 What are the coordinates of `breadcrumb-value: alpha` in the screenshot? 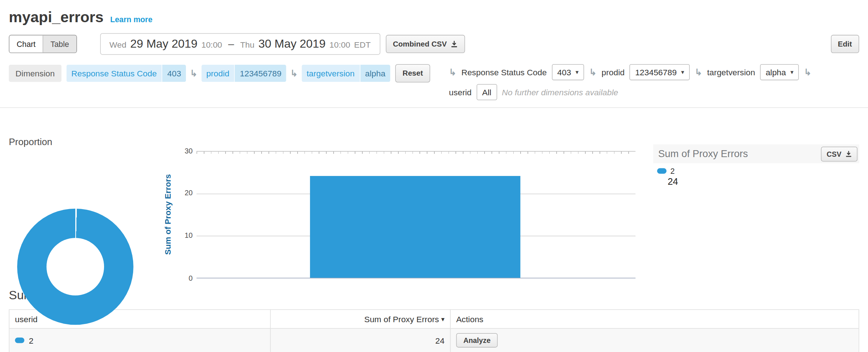 It's located at (375, 73).